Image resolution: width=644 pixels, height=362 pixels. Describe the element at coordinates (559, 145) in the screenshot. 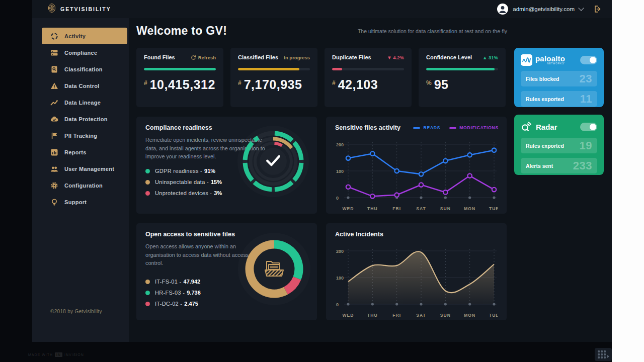

I see `qradar-integration-card: Radar Rules exported 19 Alerts sent 233` at that location.